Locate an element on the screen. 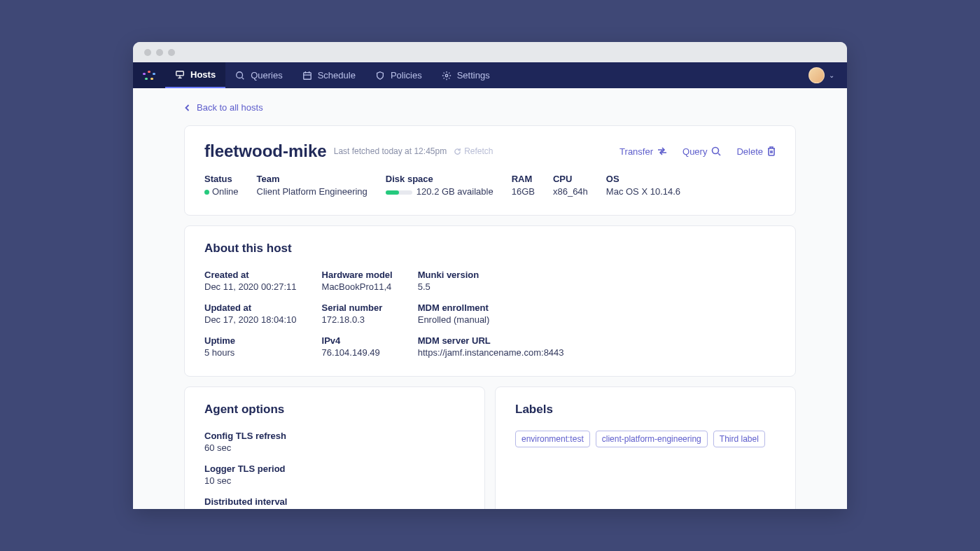  about-item: MDM server URLhttps://jamf.instancename.… is located at coordinates (491, 347).